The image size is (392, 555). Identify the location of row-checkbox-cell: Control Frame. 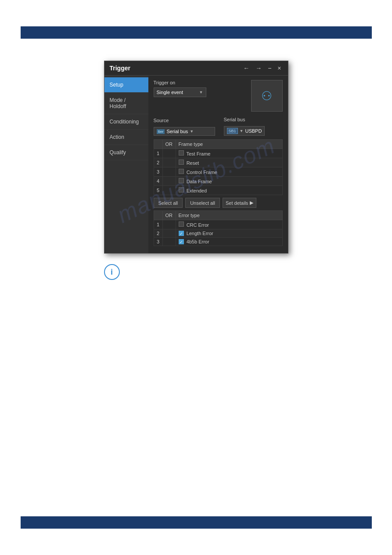
(229, 172).